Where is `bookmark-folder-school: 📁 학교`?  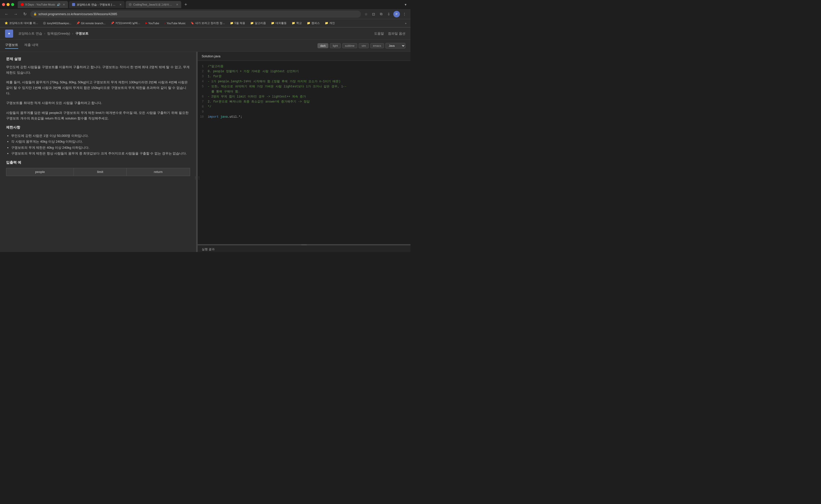
bookmark-folder-school: 📁 학교 is located at coordinates (297, 23).